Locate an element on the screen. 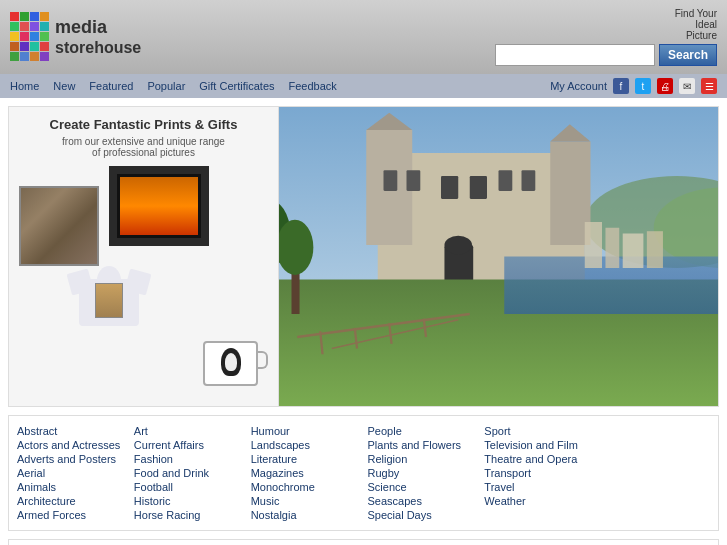 The image size is (727, 545). cat-actors: Actors and Actresses is located at coordinates (72, 445).